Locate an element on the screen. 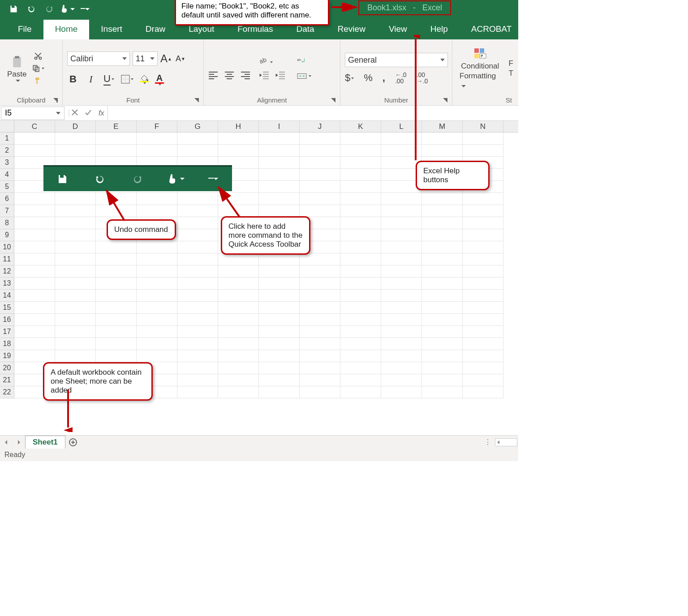  col-head: E is located at coordinates (116, 126).